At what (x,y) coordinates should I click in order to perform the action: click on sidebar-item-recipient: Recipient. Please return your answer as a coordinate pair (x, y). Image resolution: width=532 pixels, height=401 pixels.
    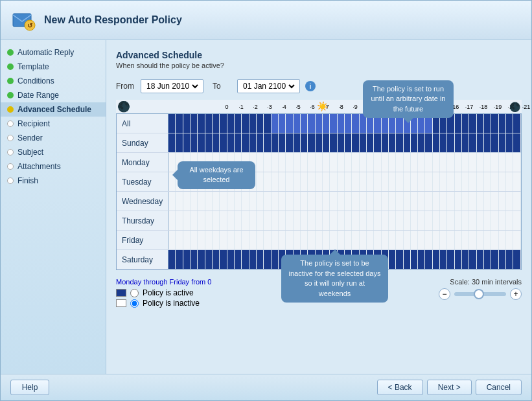
    Looking at the image, I should click on (53, 124).